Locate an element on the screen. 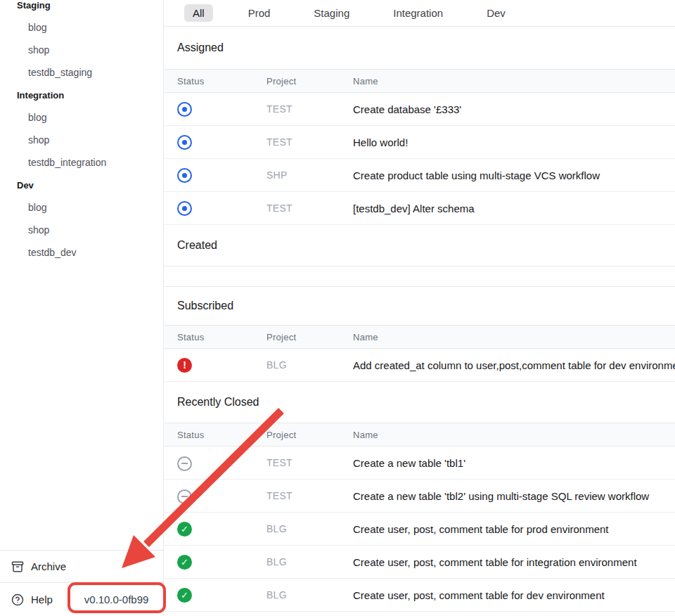 The height and width of the screenshot is (616, 675). issue-name: Hello world! is located at coordinates (514, 142).